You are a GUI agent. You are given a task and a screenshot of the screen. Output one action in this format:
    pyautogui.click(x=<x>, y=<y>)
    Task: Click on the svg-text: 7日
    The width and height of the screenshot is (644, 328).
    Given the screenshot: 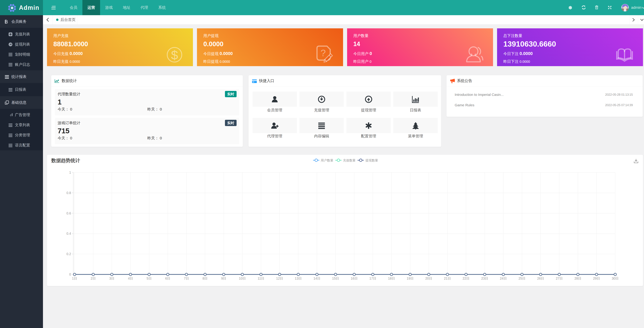 What is the action you would take?
    pyautogui.click(x=186, y=278)
    